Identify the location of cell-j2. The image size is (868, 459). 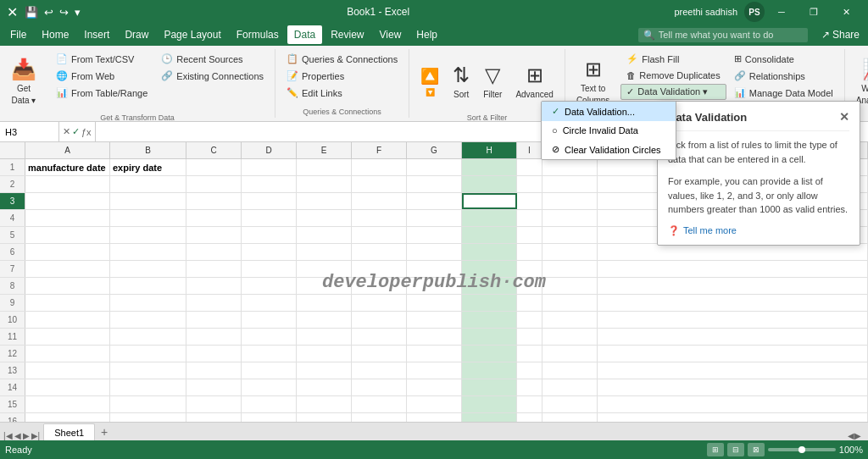
(570, 185).